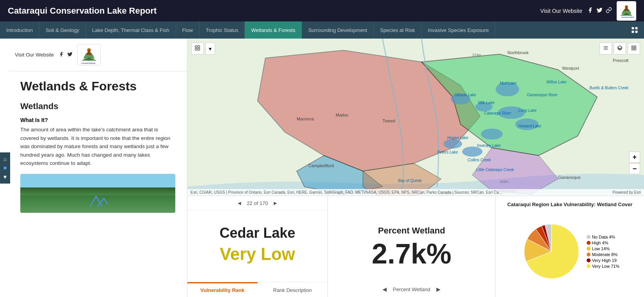 This screenshot has height=297, width=644. What do you see at coordinates (240, 203) in the screenshot?
I see `lake-prev-btn: ◄` at bounding box center [240, 203].